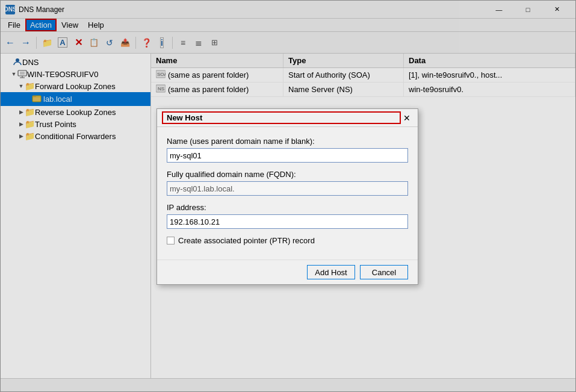 The width and height of the screenshot is (576, 392). I want to click on add-host-button: Add Host, so click(331, 272).